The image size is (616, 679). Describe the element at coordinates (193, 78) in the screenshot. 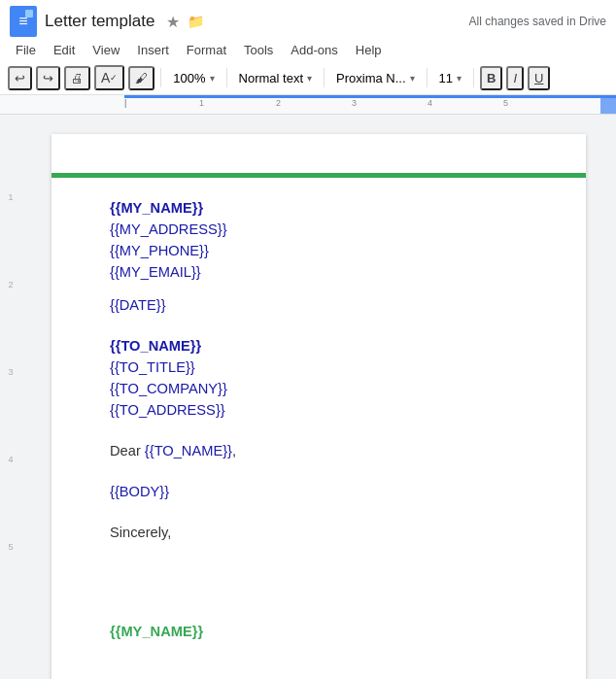

I see `zoom-dropdown: 100% ▾` at that location.